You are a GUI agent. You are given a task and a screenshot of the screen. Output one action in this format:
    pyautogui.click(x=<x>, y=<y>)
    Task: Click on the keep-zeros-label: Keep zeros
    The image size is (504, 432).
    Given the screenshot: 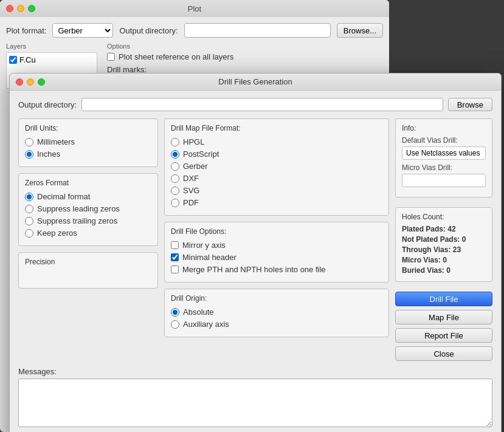 What is the action you would take?
    pyautogui.click(x=57, y=233)
    